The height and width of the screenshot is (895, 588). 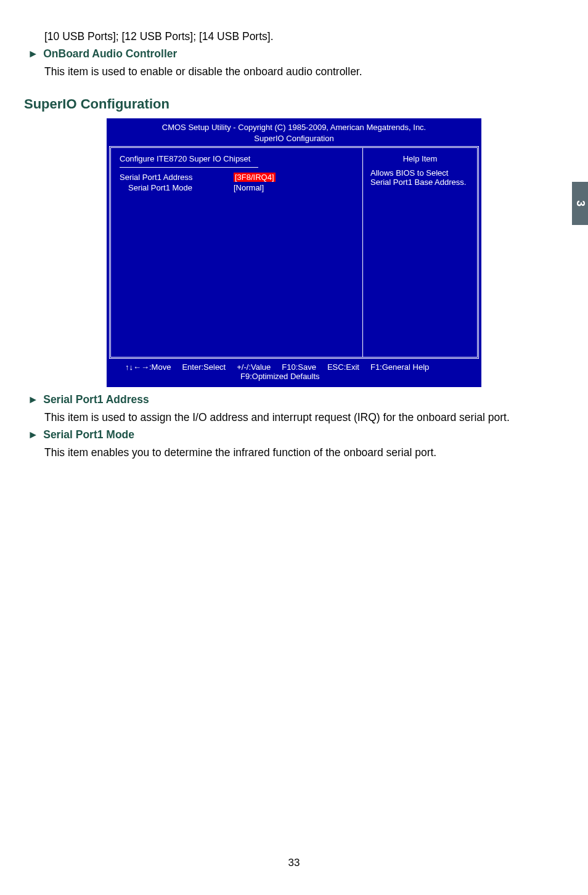 What do you see at coordinates (302, 399) in the screenshot?
I see `item-serial-addr: ► Serial Port1 Address` at bounding box center [302, 399].